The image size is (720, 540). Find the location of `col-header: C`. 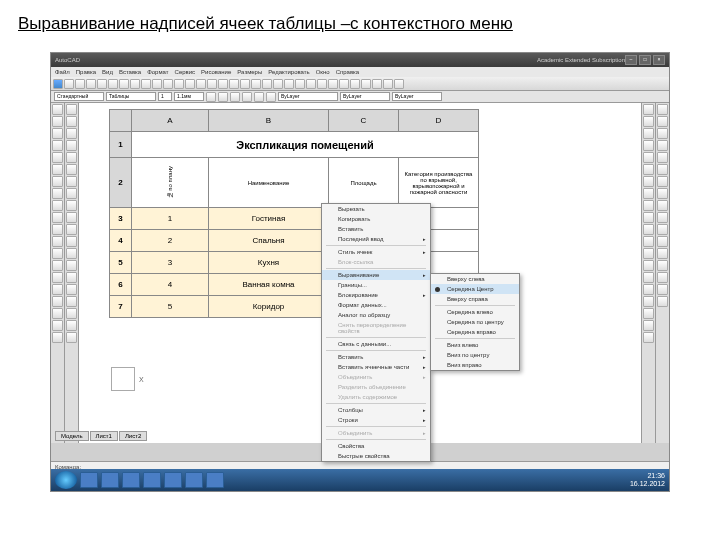

col-header: C is located at coordinates (364, 121).